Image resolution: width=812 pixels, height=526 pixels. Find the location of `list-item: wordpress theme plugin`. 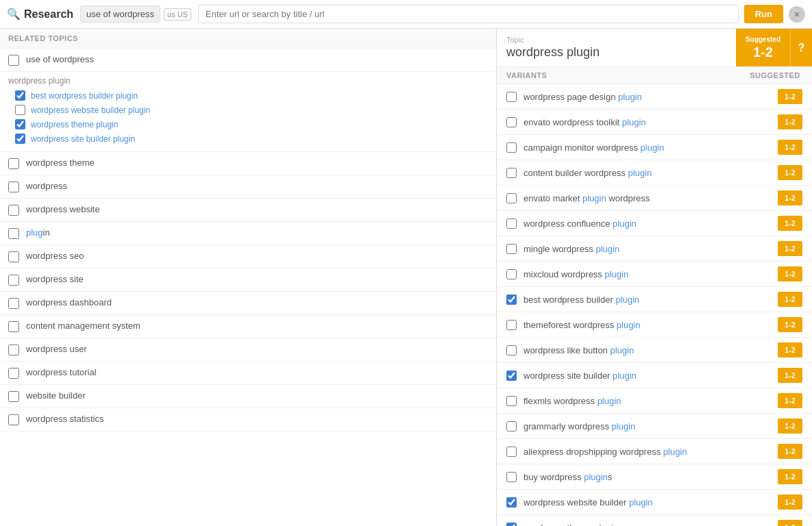

list-item: wordpress theme plugin is located at coordinates (251, 125).